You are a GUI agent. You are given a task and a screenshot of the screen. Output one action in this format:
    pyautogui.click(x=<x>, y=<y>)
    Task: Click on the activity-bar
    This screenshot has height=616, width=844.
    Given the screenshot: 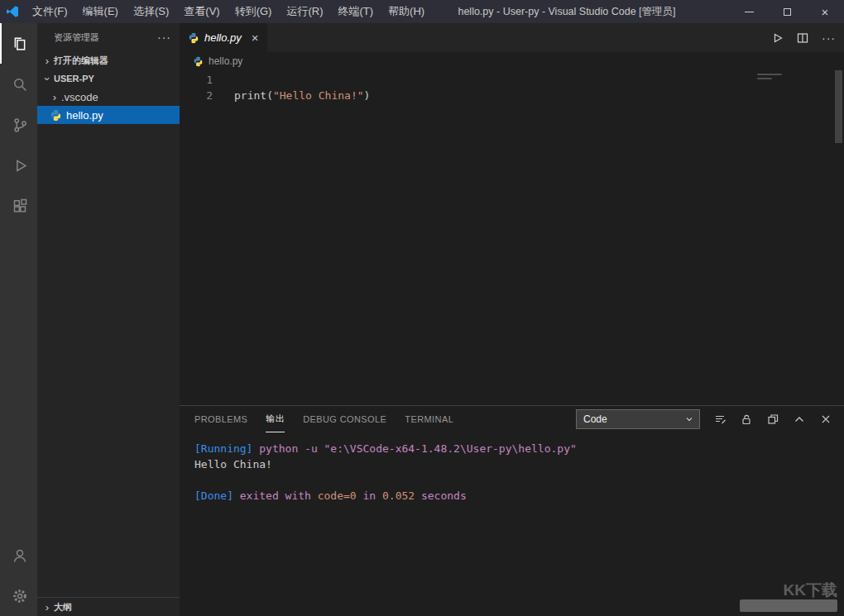 What is the action you would take?
    pyautogui.click(x=18, y=319)
    